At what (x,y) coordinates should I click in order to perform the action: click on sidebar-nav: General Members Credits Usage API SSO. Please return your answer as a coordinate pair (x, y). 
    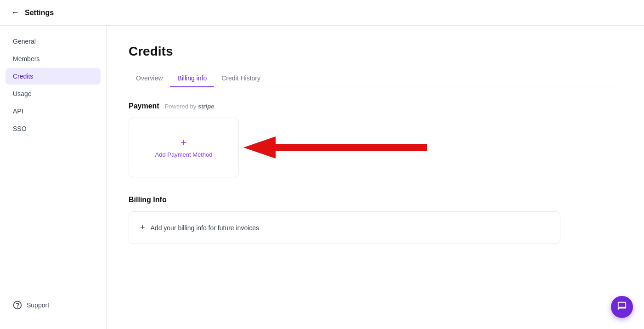
    Looking at the image, I should click on (53, 85).